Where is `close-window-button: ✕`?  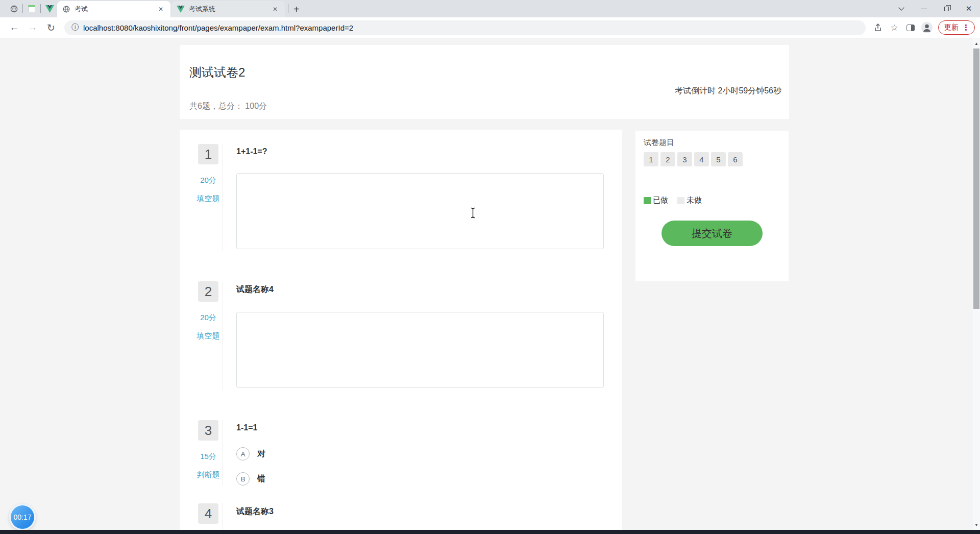 close-window-button: ✕ is located at coordinates (969, 9).